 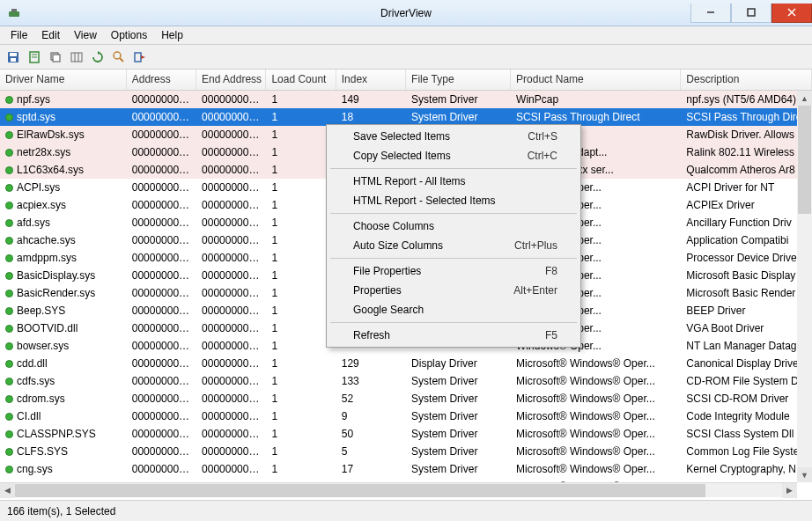 What do you see at coordinates (34, 57) in the screenshot?
I see `properties-icon` at bounding box center [34, 57].